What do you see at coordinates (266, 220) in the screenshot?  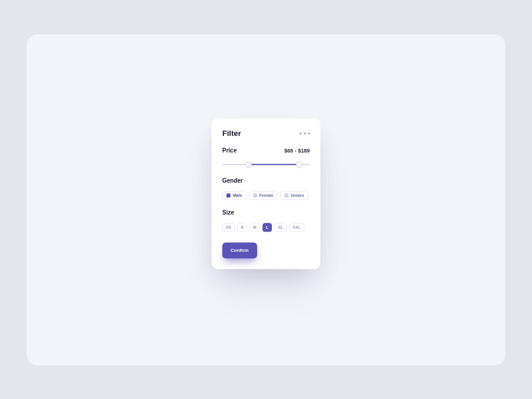 I see `size-section: Size XS S M L XL XXL` at bounding box center [266, 220].